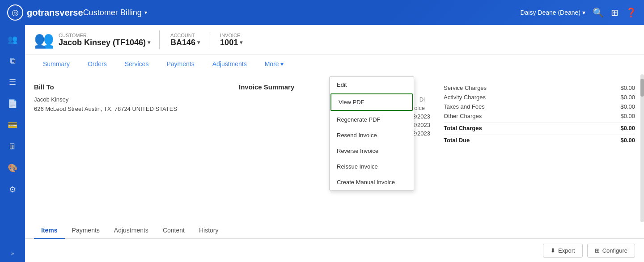 Image resolution: width=644 pixels, height=262 pixels. What do you see at coordinates (539, 88) in the screenshot?
I see `service-charges-row: Service Charges $0.00` at bounding box center [539, 88].